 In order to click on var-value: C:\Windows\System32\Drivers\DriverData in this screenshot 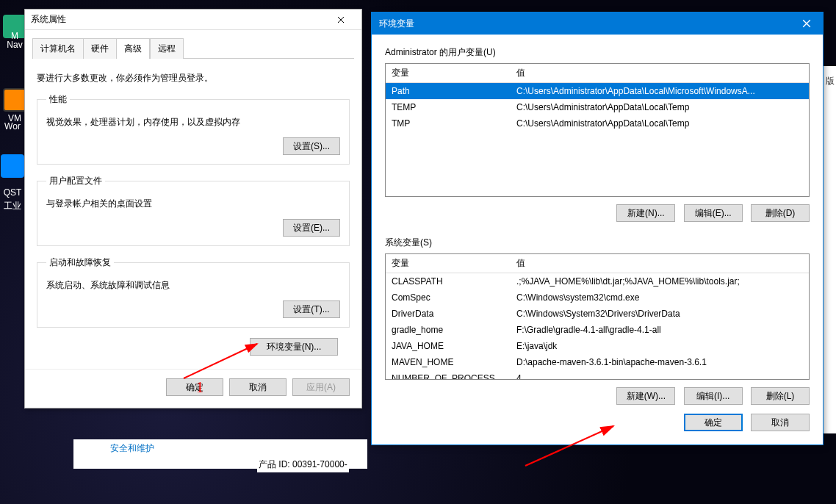, I will do `click(660, 314)`.